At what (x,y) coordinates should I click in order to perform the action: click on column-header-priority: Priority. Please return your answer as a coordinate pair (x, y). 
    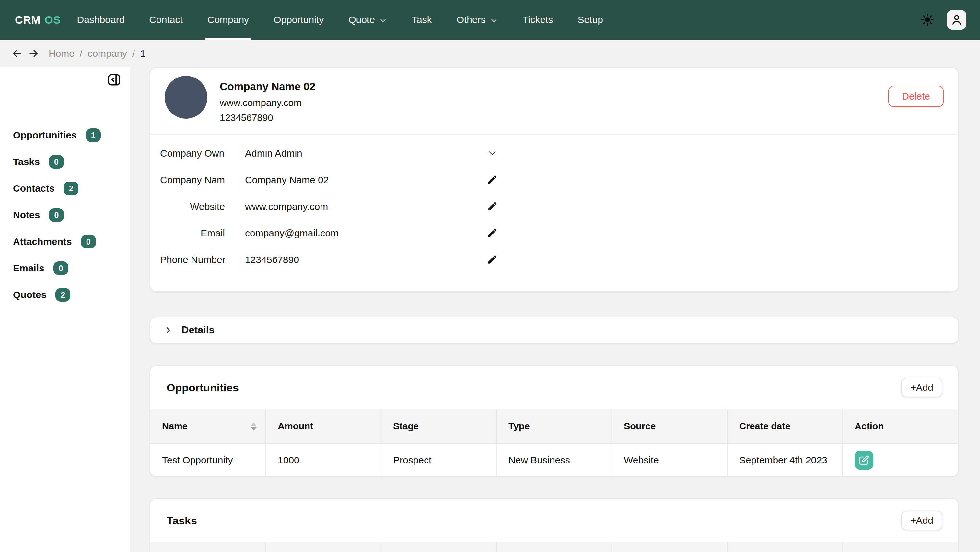
    Looking at the image, I should click on (670, 547).